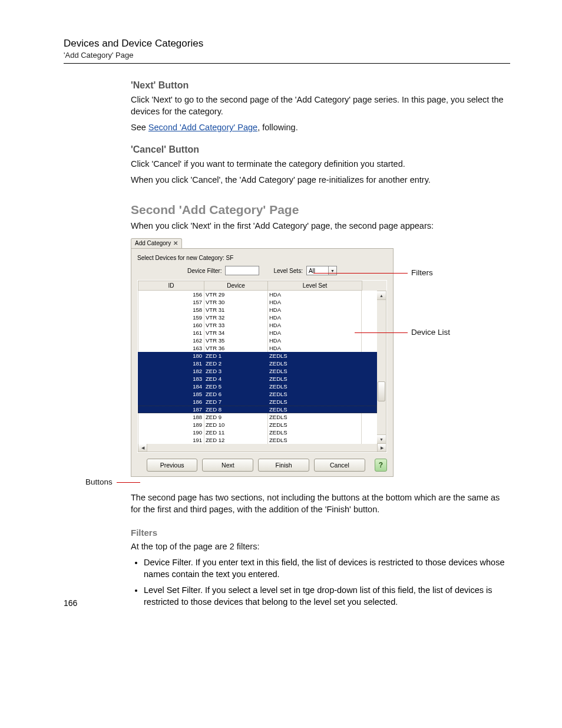 The image size is (562, 728). What do you see at coordinates (257, 424) in the screenshot?
I see `table-row: 189ZED 10ZEDLS` at bounding box center [257, 424].